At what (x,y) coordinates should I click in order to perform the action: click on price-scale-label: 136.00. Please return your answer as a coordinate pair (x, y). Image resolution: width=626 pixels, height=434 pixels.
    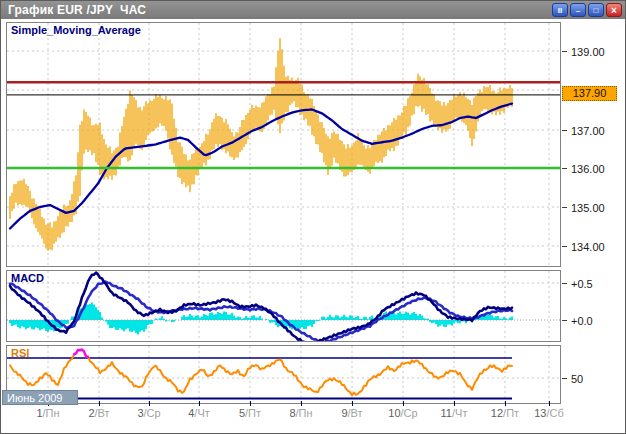
    Looking at the image, I should click on (588, 169).